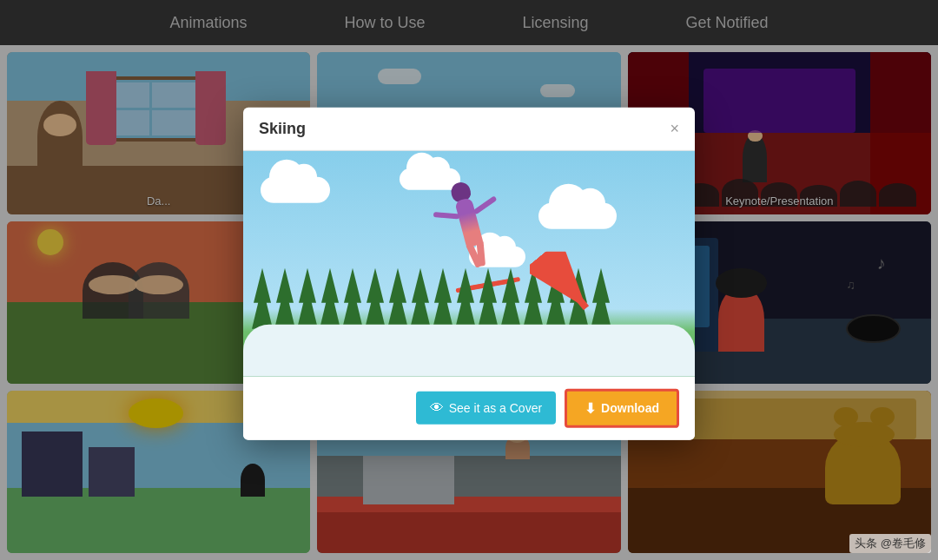  I want to click on trees-row, so click(469, 293).